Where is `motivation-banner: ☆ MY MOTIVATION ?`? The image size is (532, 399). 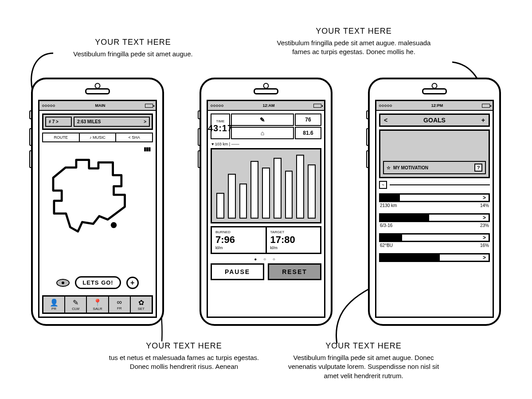
motivation-banner: ☆ MY MOTIVATION ? is located at coordinates (434, 168).